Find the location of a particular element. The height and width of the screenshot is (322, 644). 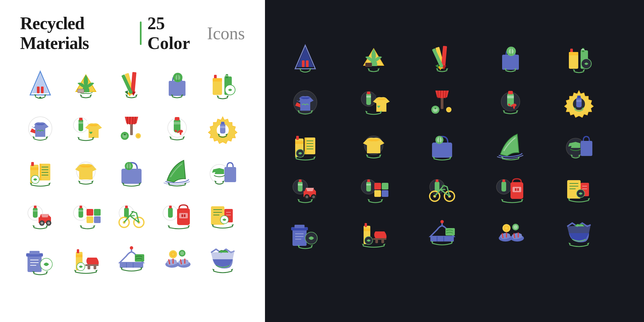

icon-map-document is located at coordinates (223, 216).